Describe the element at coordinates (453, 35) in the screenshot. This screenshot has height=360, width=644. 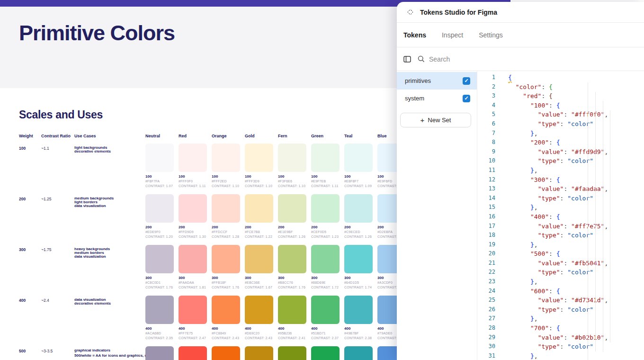
I see `tab-inspect: Inspect` at that location.